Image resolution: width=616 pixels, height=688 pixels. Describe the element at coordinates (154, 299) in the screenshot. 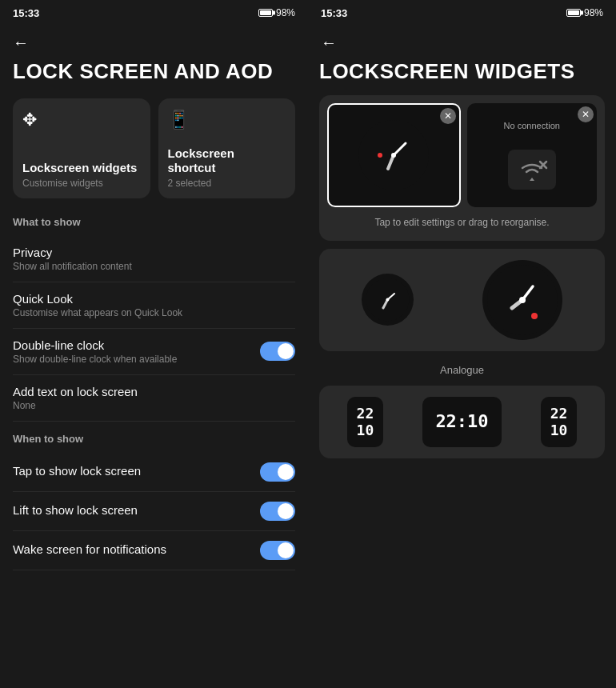

I see `quick-look-title: Quick Look` at that location.